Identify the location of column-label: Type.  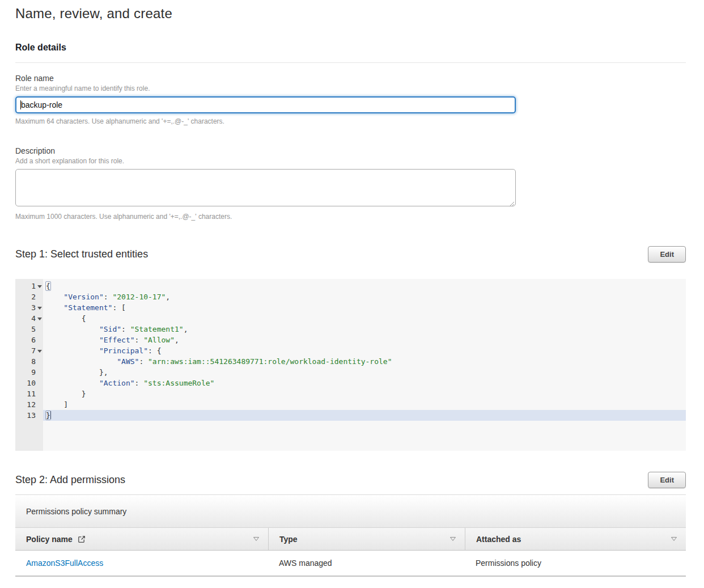
(289, 539).